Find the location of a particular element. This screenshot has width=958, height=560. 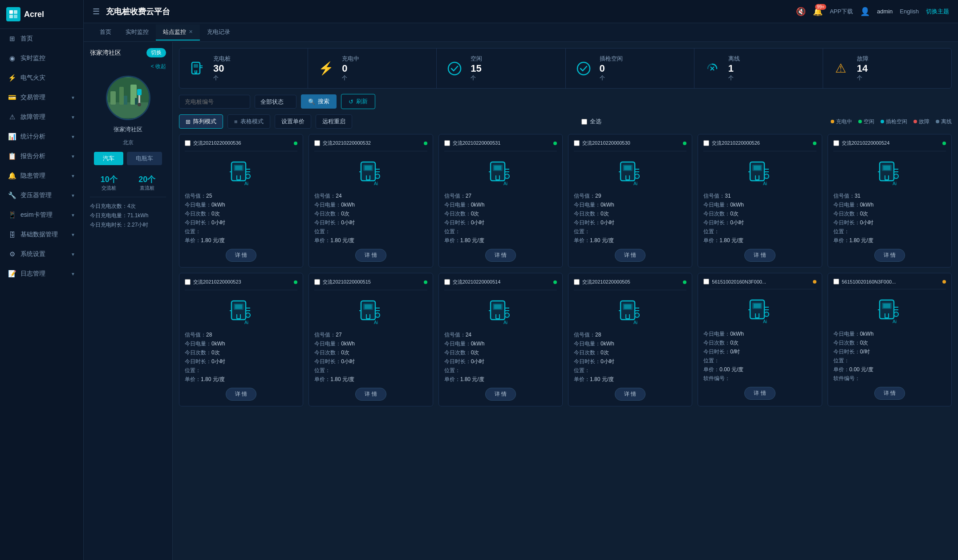

settings-icon: ⚙ is located at coordinates (12, 254).